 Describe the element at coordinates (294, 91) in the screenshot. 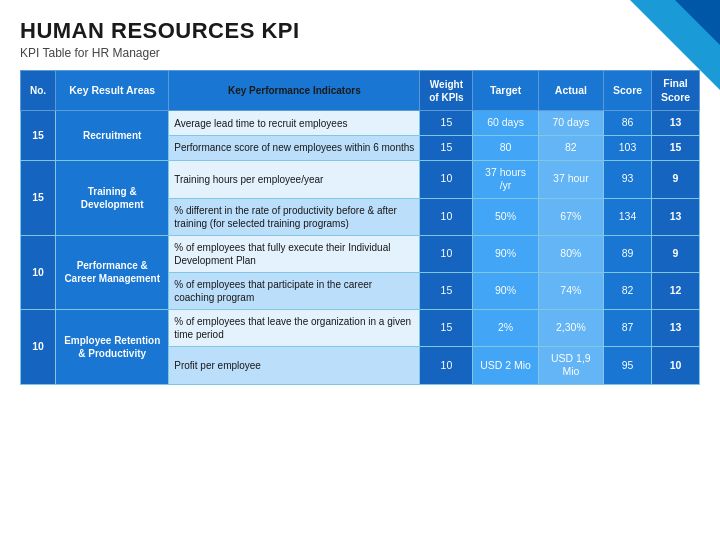

I see `header-kpi: Key Performance Indicators` at that location.